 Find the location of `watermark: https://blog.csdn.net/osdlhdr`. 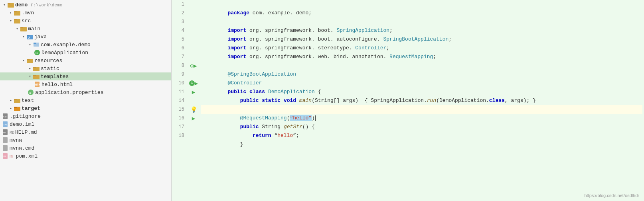

watermark: https://blog.csdn.net/osdlhdr is located at coordinates (612, 195).